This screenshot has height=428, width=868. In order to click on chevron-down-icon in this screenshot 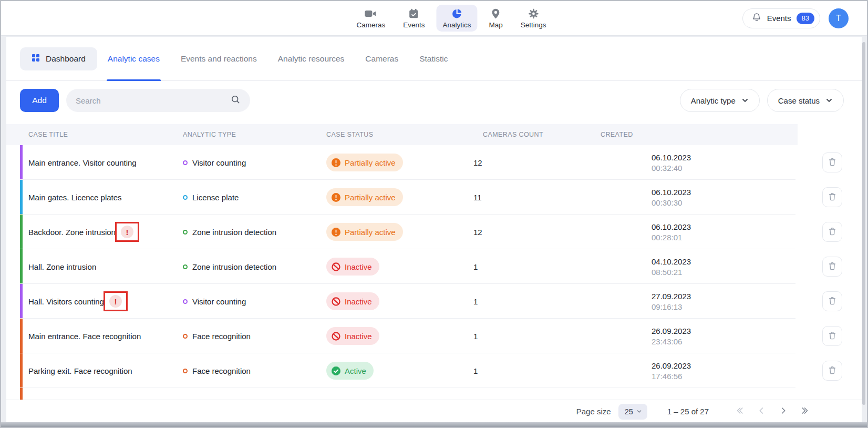, I will do `click(639, 412)`.